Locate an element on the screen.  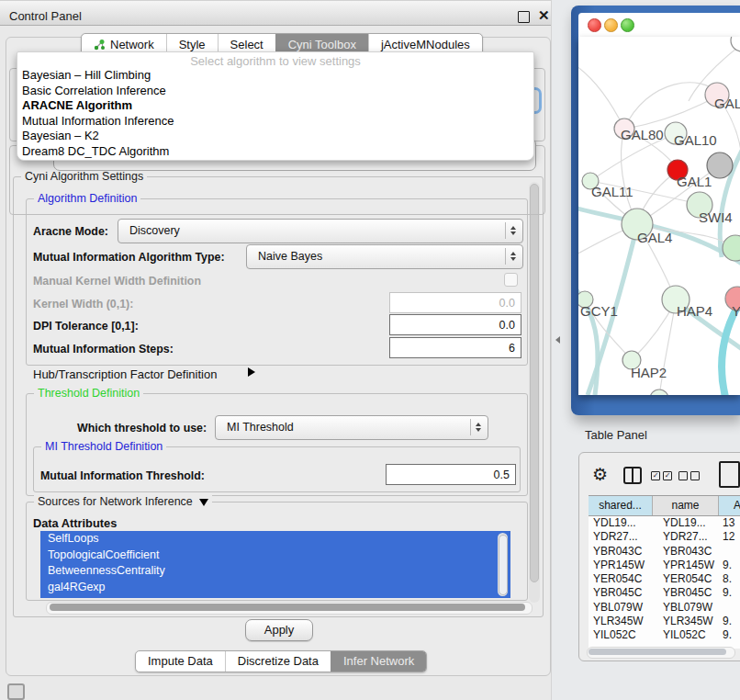
aracne-mode-label: Aracne Mode: is located at coordinates (71, 231).